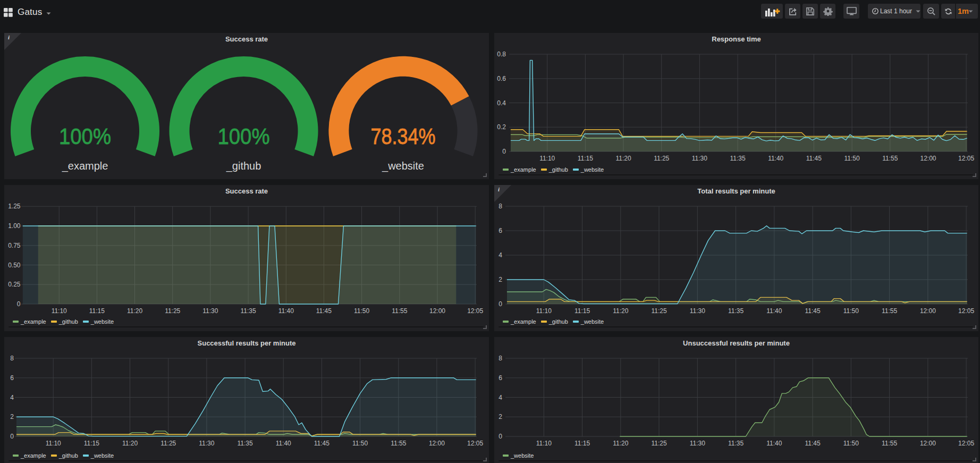 This screenshot has height=463, width=980. What do you see at coordinates (243, 166) in the screenshot?
I see `svg-text: _github` at bounding box center [243, 166].